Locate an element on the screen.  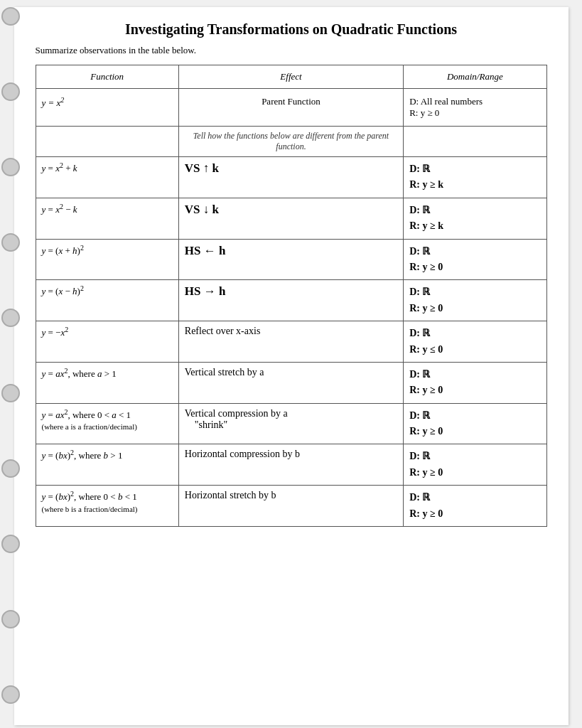
header-effect: Effect is located at coordinates (291, 77).